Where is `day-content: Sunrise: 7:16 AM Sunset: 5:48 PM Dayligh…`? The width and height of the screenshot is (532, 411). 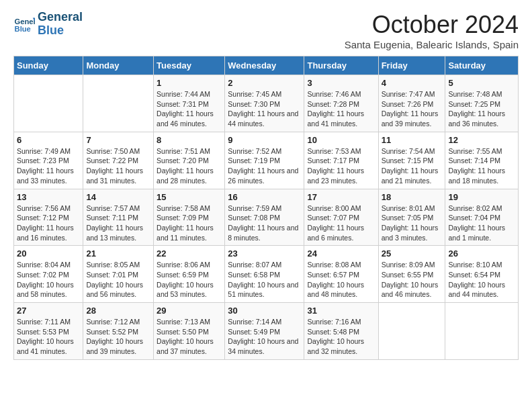 day-content: Sunrise: 7:16 AM Sunset: 5:48 PM Dayligh… is located at coordinates (341, 337).